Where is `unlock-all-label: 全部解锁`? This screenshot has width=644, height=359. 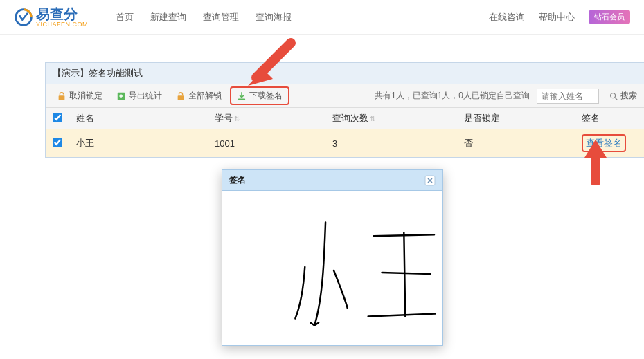 unlock-all-label: 全部解锁 is located at coordinates (205, 95).